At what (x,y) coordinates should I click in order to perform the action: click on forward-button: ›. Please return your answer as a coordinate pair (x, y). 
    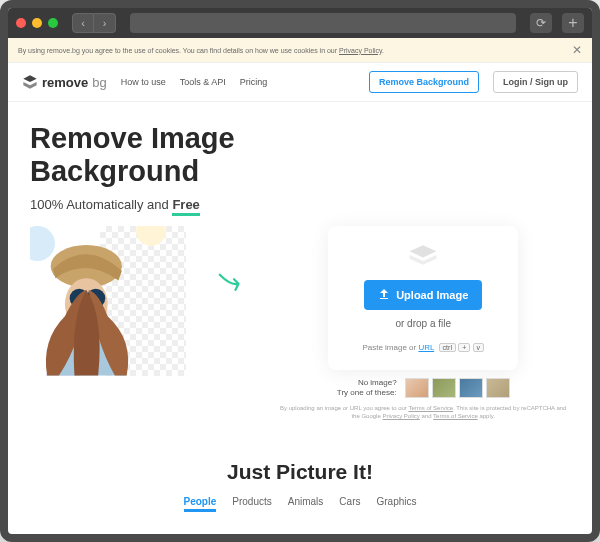
    Looking at the image, I should click on (105, 23).